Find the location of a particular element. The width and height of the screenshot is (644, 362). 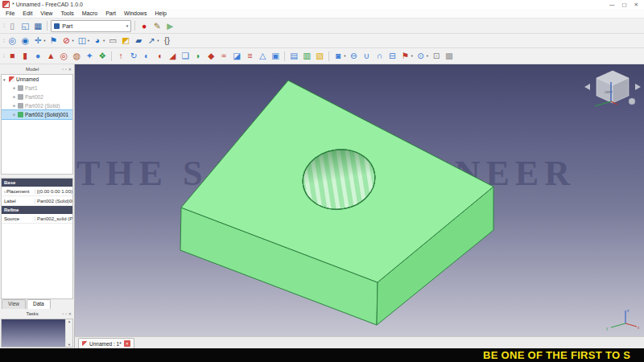

tab-view: View is located at coordinates (14, 304).